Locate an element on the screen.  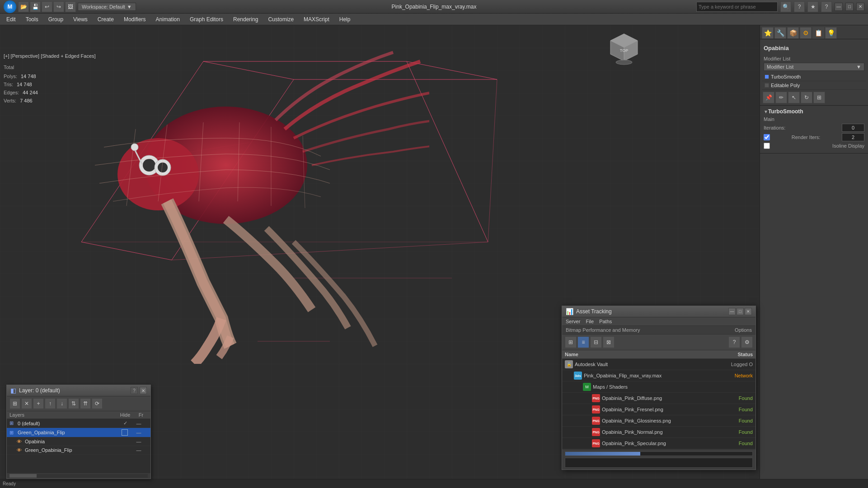
at-row-fresnel: PNG Opabinia_Pink_Fresnel.png Found is located at coordinates (659, 410).